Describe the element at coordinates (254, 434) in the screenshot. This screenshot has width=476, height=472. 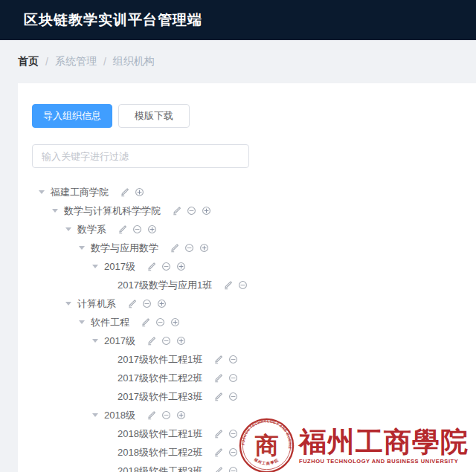
I see `tree-node: 2018级软件工程1班` at that location.